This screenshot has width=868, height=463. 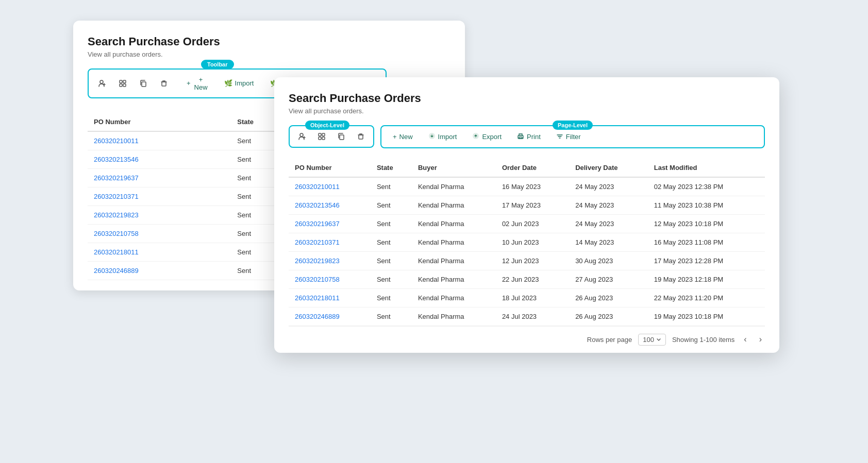 I want to click on back-import-button: 🌿 Import, so click(x=239, y=83).